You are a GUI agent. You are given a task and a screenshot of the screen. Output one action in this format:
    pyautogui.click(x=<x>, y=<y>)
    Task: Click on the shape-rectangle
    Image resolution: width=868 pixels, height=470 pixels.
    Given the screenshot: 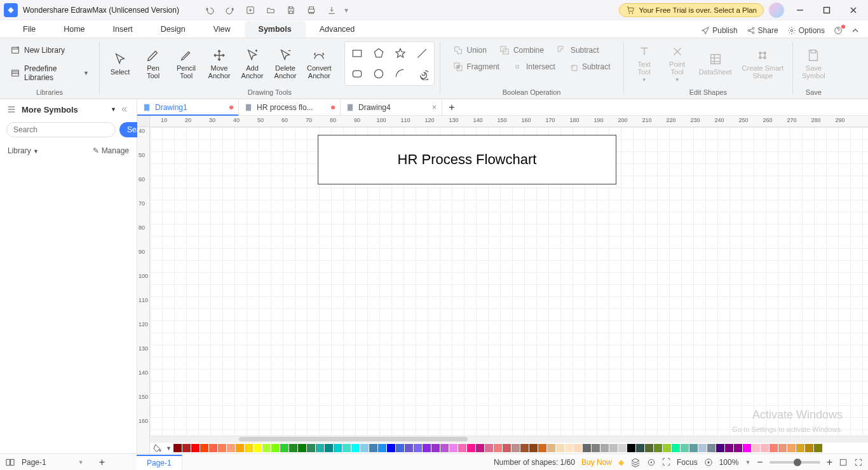 What is the action you would take?
    pyautogui.click(x=357, y=53)
    